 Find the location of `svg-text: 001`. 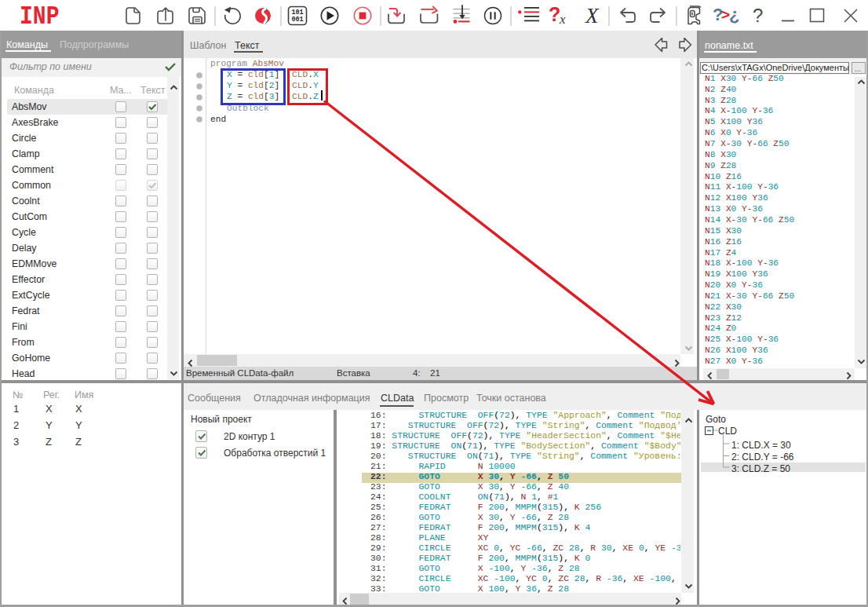

svg-text: 001 is located at coordinates (297, 20).